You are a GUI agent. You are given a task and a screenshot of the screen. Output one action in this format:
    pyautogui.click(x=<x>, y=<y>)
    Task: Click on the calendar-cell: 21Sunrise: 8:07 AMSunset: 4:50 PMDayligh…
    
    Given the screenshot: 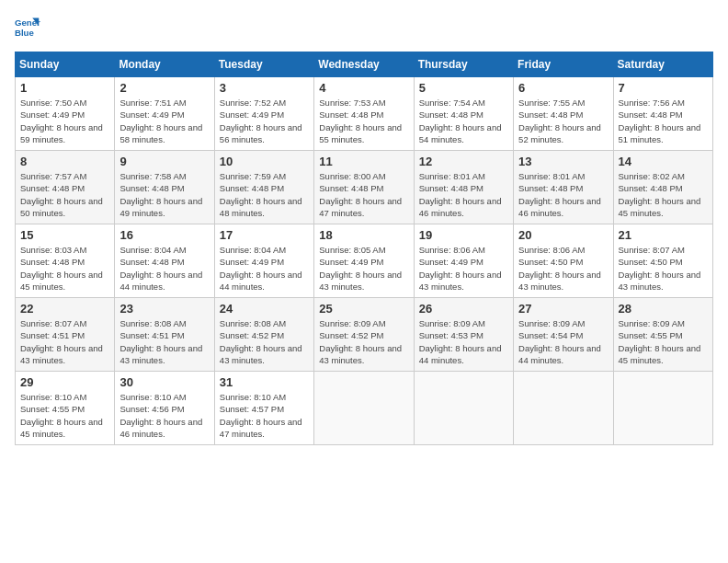 What is the action you would take?
    pyautogui.click(x=663, y=261)
    